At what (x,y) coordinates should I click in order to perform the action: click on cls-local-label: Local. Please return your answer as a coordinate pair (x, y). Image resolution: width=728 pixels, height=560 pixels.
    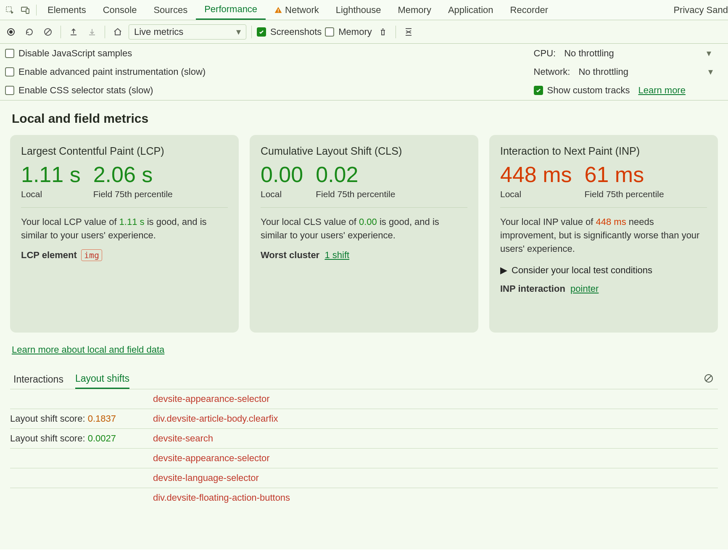
    Looking at the image, I should click on (282, 194).